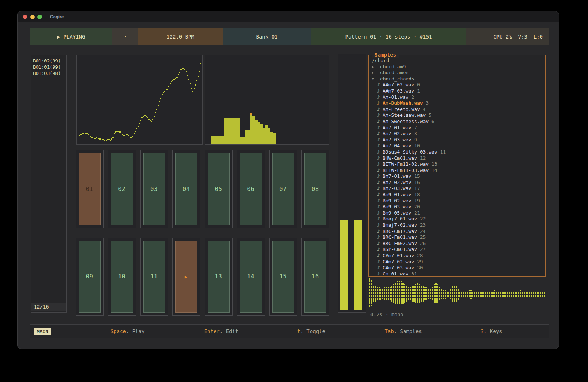 This screenshot has width=588, height=382. I want to click on pad-06: 06, so click(251, 189).